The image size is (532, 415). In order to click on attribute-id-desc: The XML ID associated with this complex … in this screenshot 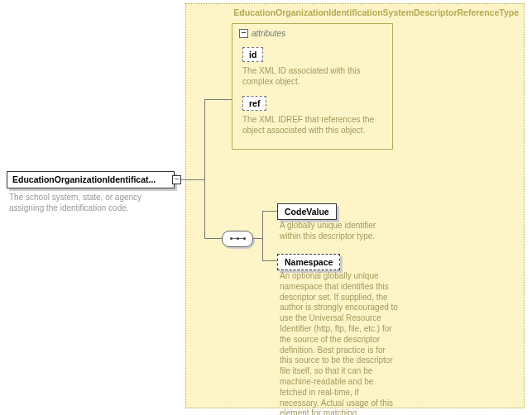, I will do `click(314, 76)`.